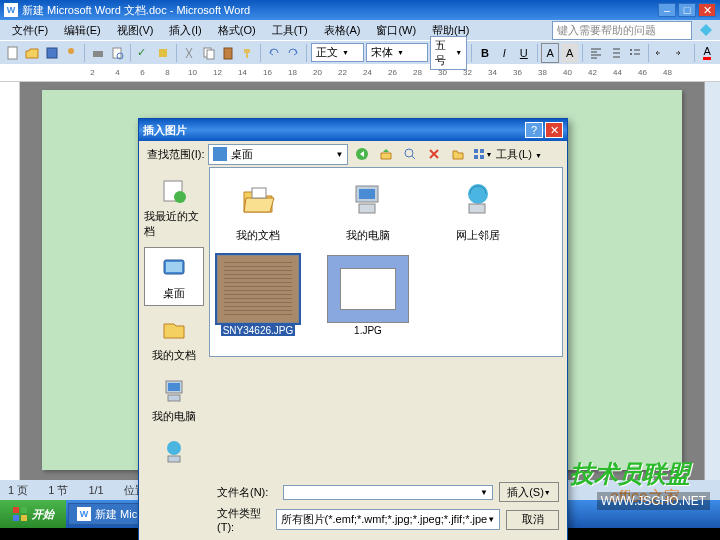  Describe the element at coordinates (174, 207) in the screenshot. I see `sidebar-item-recent: 我最近的文档` at that location.